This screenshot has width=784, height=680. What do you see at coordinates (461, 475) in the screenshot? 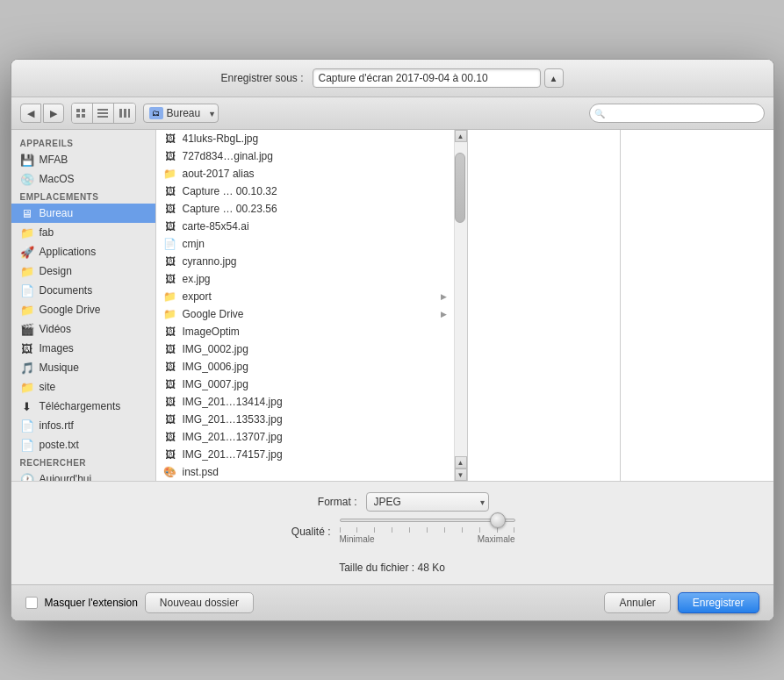
I see `scroll-down-arrow-2: ▼` at bounding box center [461, 475].